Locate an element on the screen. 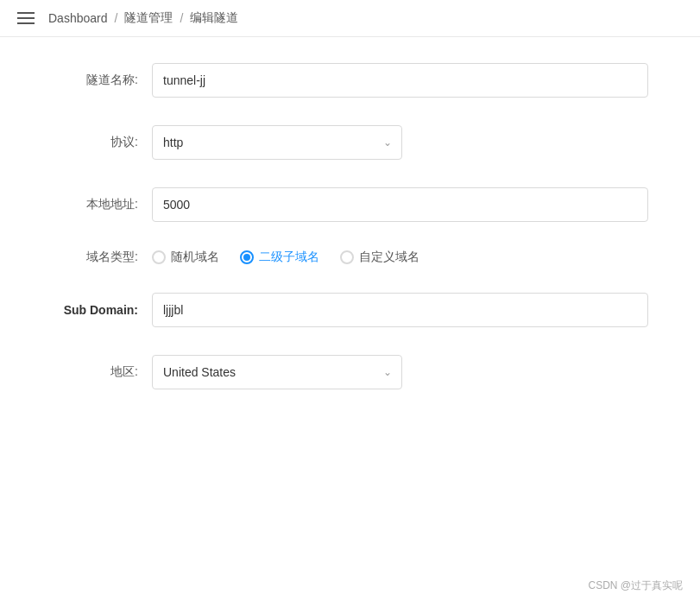  tunnel-name-input is located at coordinates (400, 80).